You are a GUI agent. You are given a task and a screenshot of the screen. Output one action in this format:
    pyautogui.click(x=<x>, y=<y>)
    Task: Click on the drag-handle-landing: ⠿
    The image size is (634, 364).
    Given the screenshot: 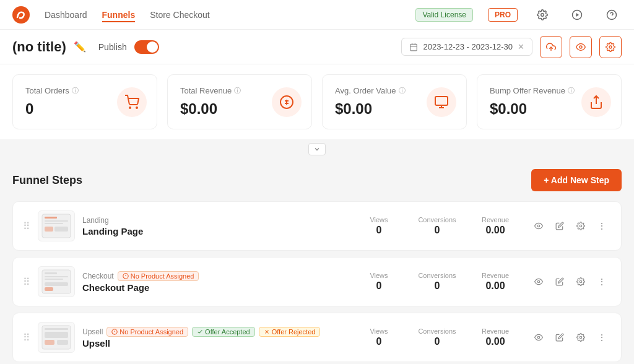 What is the action you would take?
    pyautogui.click(x=27, y=227)
    